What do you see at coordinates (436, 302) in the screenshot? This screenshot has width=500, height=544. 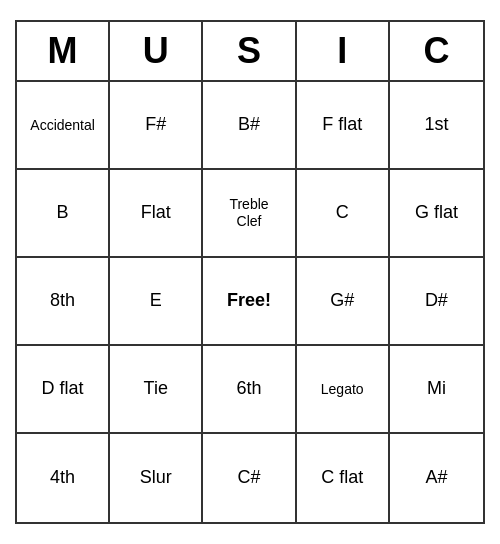 I see `grid-cell-14: D#` at bounding box center [436, 302].